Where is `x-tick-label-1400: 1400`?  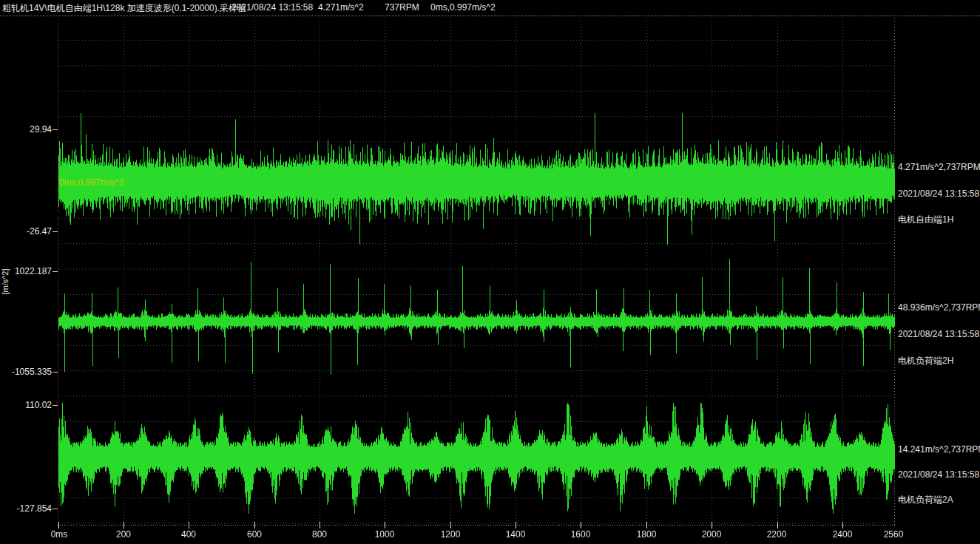
x-tick-label-1400: 1400 is located at coordinates (516, 534).